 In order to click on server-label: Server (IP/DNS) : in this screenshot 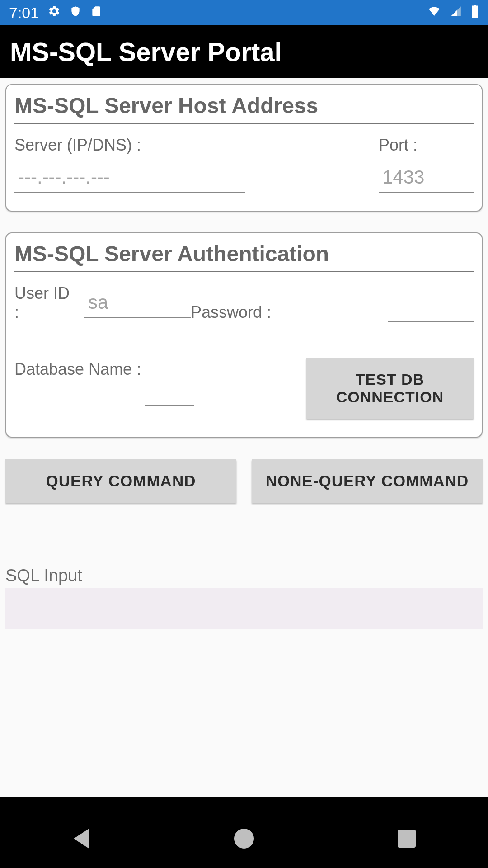, I will do `click(130, 145)`.